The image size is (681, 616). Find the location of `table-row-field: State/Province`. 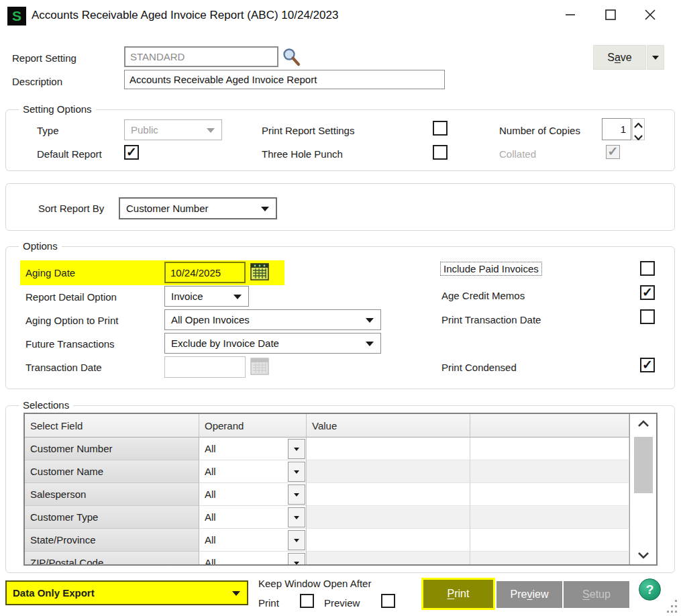

table-row-field: State/Province is located at coordinates (112, 540).